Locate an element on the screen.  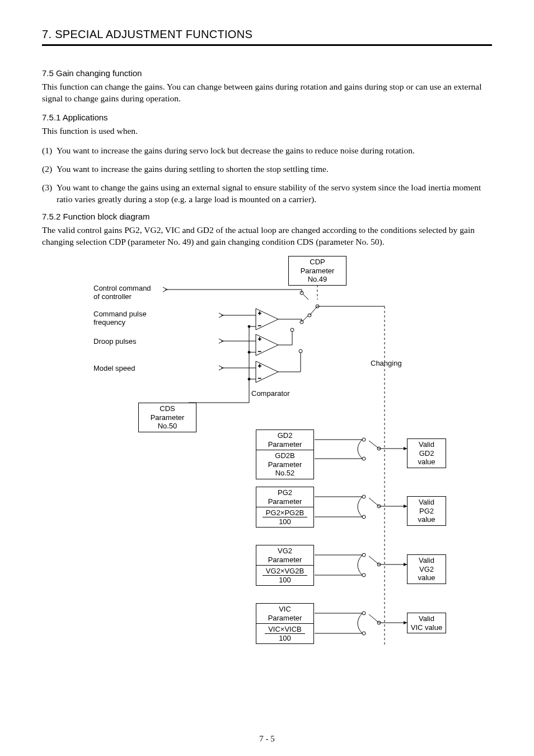
comparator-label: Comparator is located at coordinates (271, 393).